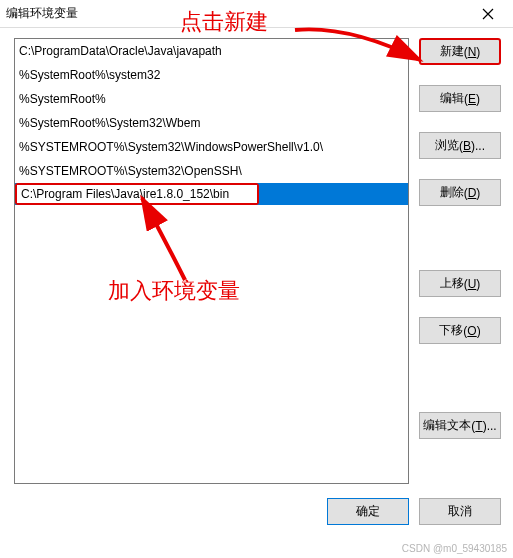 This screenshot has height=558, width=513. What do you see at coordinates (368, 512) in the screenshot?
I see `ok-button: 确定` at bounding box center [368, 512].